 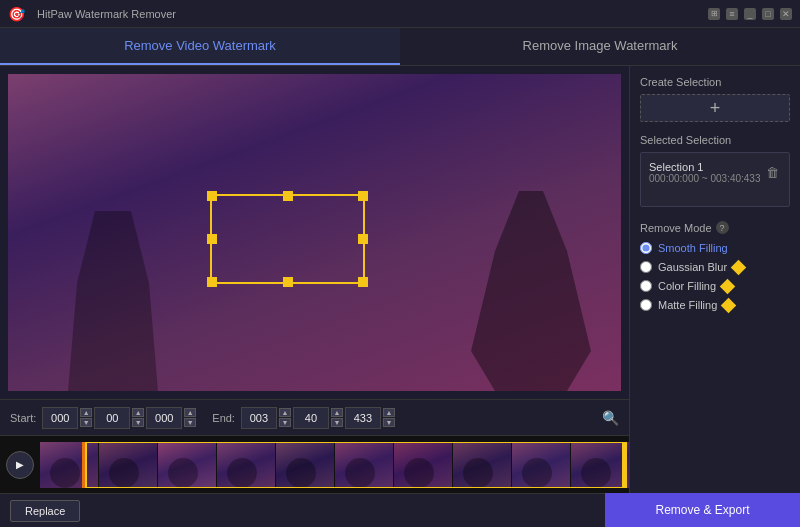 I want to click on selection-box, so click(x=288, y=239).